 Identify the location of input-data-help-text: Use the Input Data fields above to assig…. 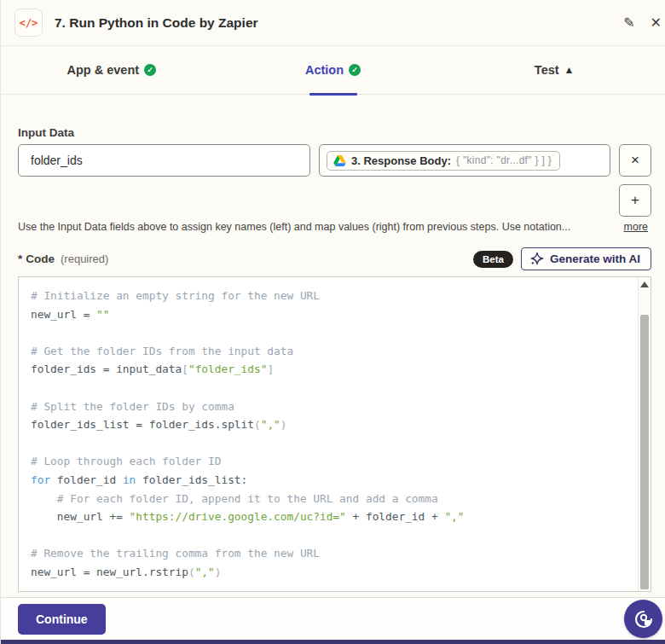
(321, 227).